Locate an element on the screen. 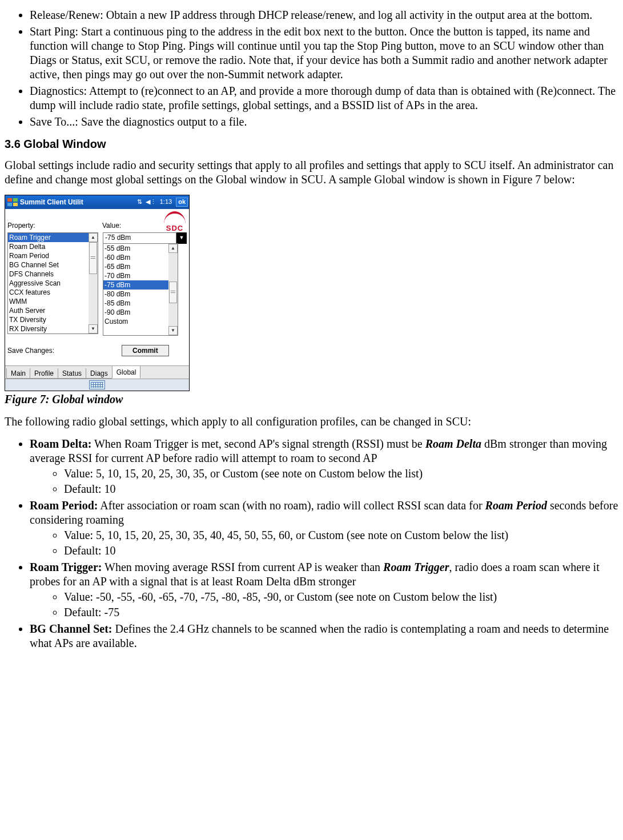 This screenshot has width=623, height=840. list-item: -75 dBm is located at coordinates (140, 285).